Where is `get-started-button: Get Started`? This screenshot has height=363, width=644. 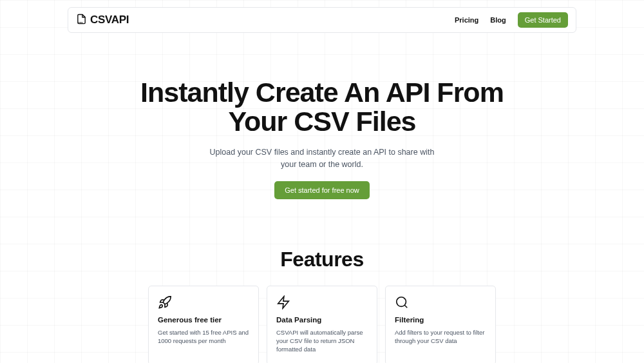 get-started-button: Get Started is located at coordinates (543, 20).